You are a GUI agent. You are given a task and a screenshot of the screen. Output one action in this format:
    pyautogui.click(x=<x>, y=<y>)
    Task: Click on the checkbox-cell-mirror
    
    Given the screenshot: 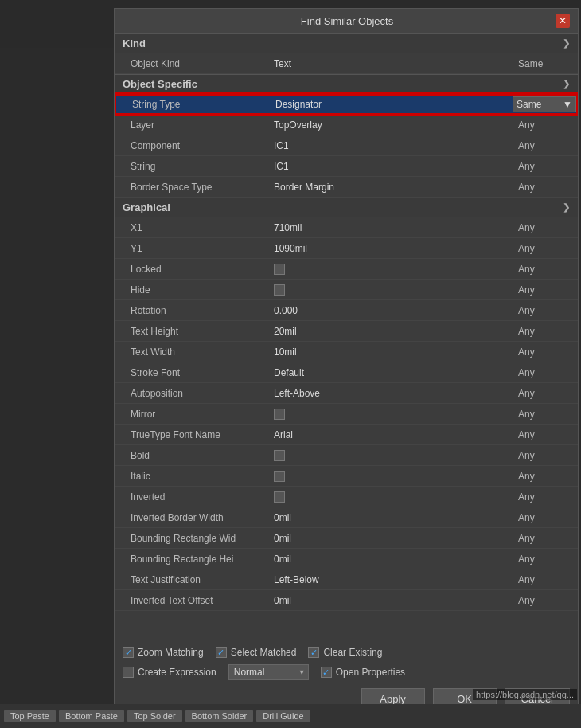 What is the action you would take?
    pyautogui.click(x=392, y=414)
    